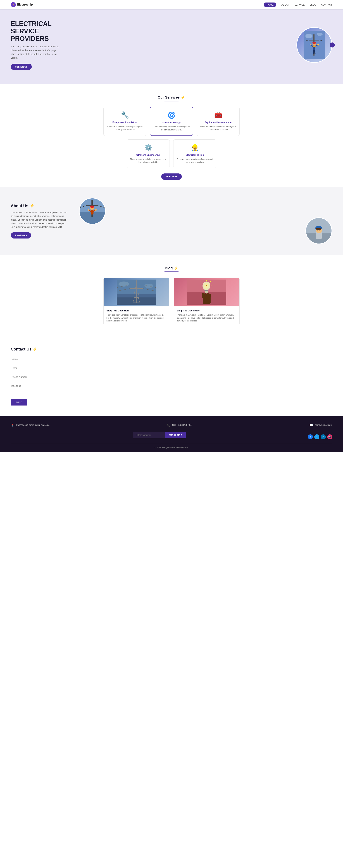  Describe the element at coordinates (172, 272) in the screenshot. I see `blog-underline` at that location.